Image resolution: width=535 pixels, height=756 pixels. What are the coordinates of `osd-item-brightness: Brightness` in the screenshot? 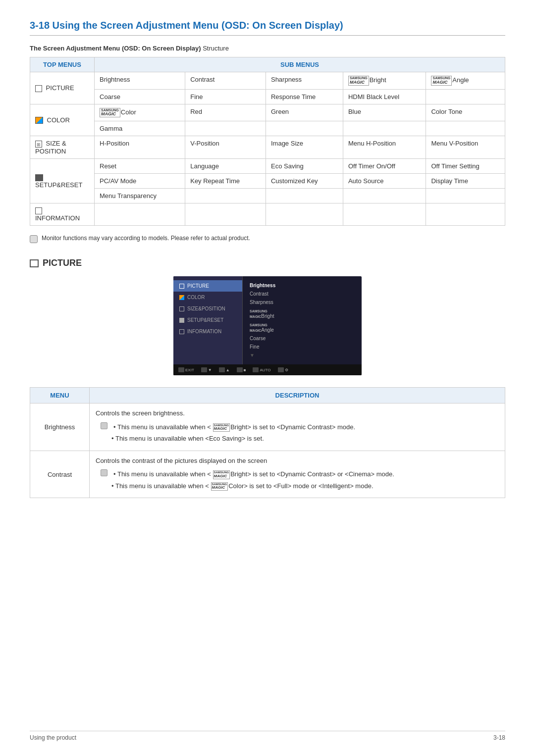 It's located at (302, 285).